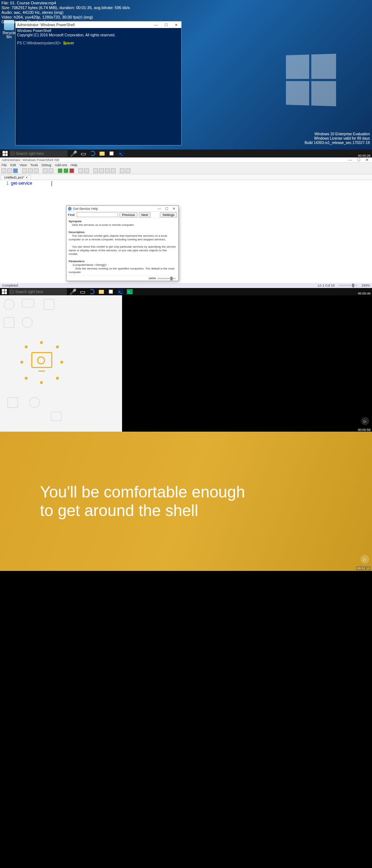  What do you see at coordinates (169, 215) in the screenshot?
I see `settings-button: Settings` at bounding box center [169, 215].